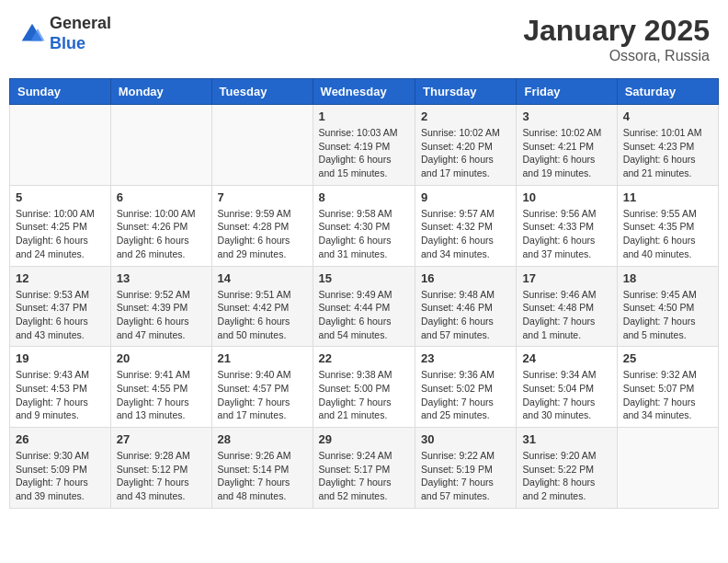 This screenshot has height=563, width=728. What do you see at coordinates (667, 315) in the screenshot?
I see `day-info: Sunrise: 9:45 AM Sunset: 4:50 PM Dayligh…` at bounding box center [667, 315].